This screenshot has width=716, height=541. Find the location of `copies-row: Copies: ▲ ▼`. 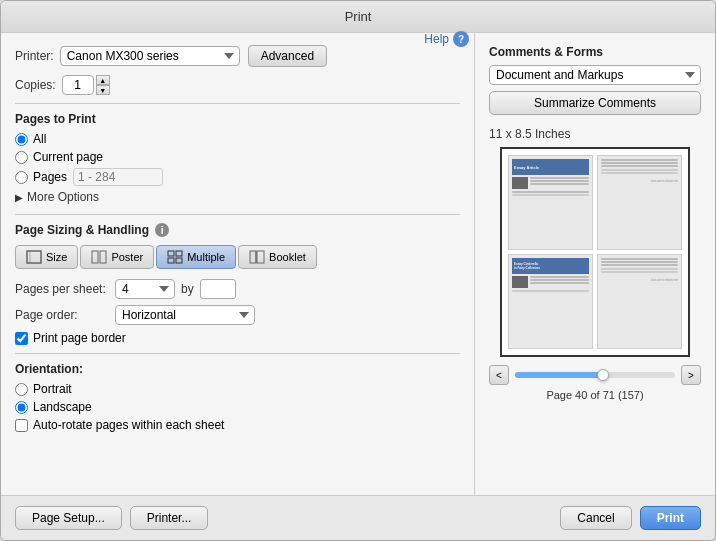

copies-row: Copies: ▲ ▼ is located at coordinates (238, 85).